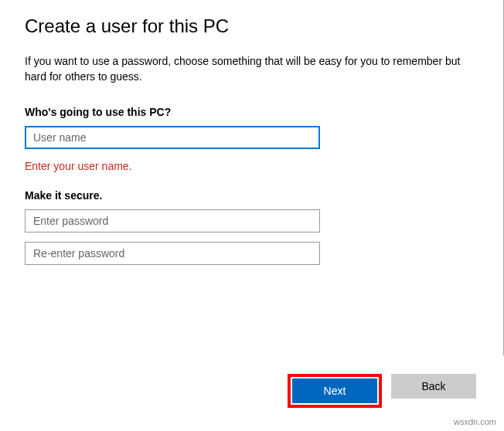 This screenshot has width=504, height=431. Describe the element at coordinates (335, 391) in the screenshot. I see `next-button-highlight: Next` at that location.